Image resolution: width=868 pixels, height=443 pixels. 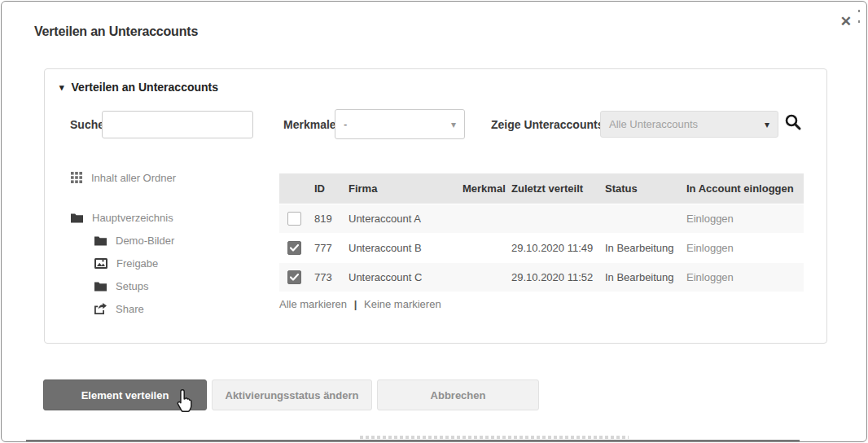 What do you see at coordinates (130, 309) in the screenshot?
I see `tree-item-label: Share` at bounding box center [130, 309].